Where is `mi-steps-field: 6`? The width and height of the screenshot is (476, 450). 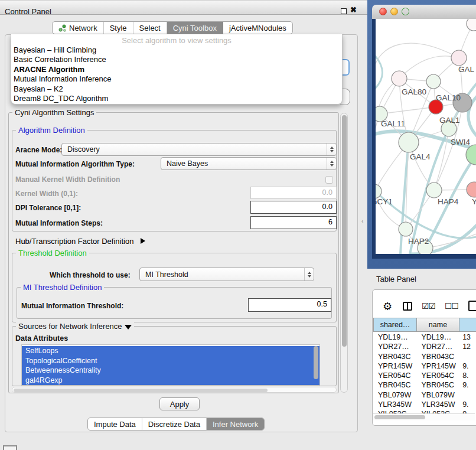
mi-steps-field: 6 is located at coordinates (294, 223).